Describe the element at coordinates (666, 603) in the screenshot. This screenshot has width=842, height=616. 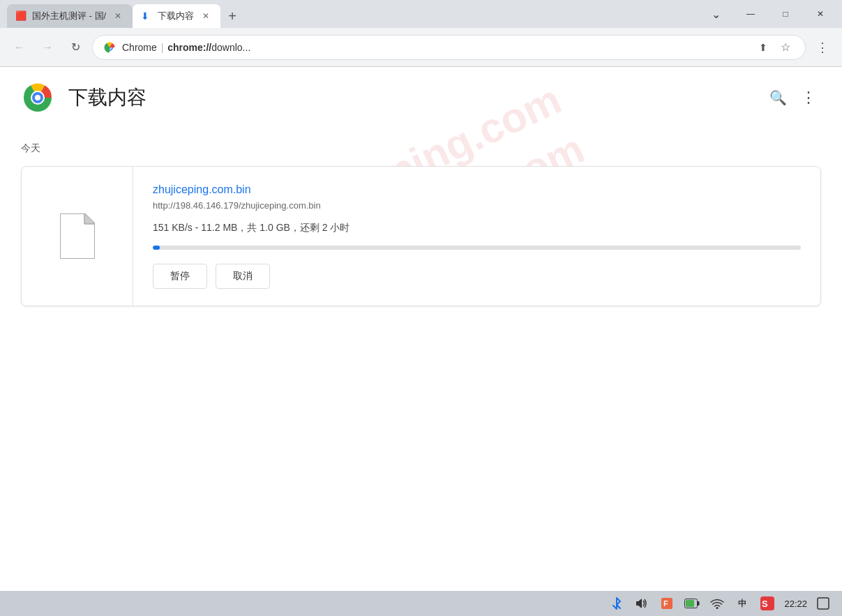
I see `svg-text: F` at that location.